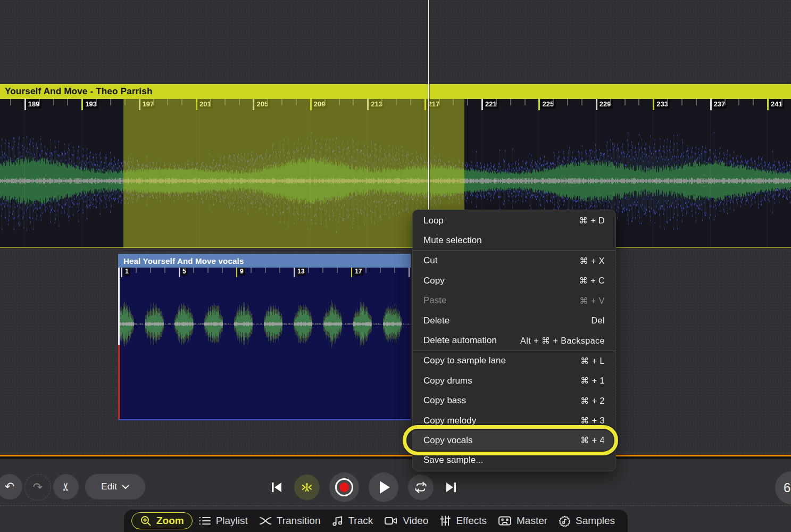 The height and width of the screenshot is (532, 791). What do you see at coordinates (460, 340) in the screenshot?
I see `menu-item-label: Delete automation` at bounding box center [460, 340].